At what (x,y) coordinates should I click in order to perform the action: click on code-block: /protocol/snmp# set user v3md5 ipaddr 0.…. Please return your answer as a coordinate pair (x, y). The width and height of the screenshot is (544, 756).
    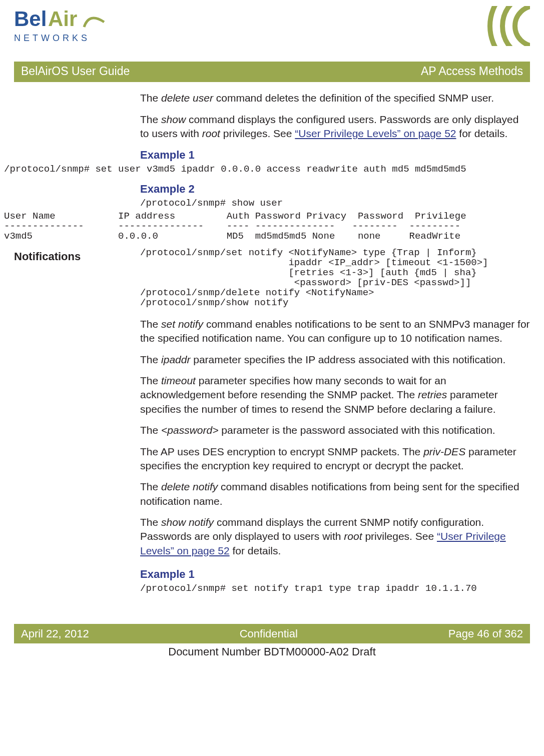
    Looking at the image, I should click on (272, 170).